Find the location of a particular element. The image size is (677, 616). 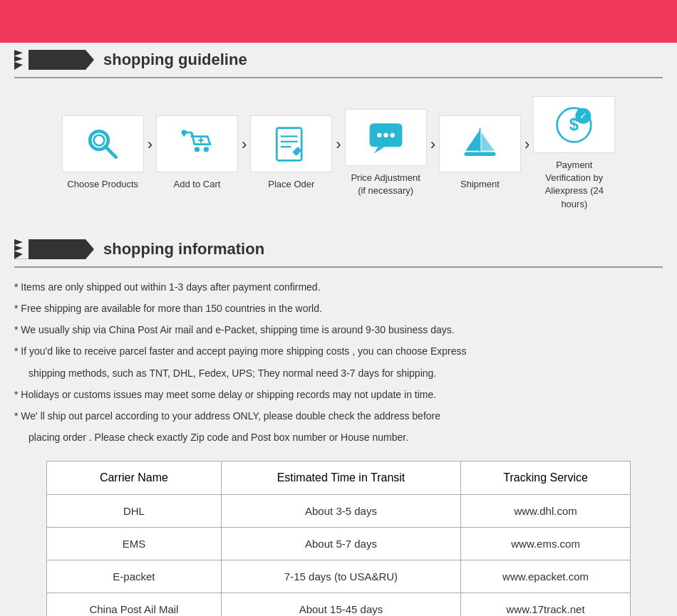

info-section-header: shopping information is located at coordinates (338, 249).